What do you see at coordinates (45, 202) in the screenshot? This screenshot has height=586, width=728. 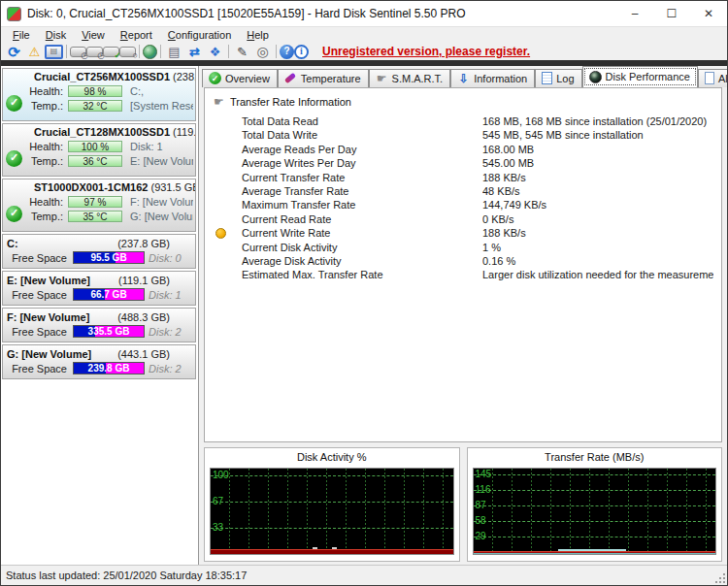 I see `health-label: Health:` at bounding box center [45, 202].